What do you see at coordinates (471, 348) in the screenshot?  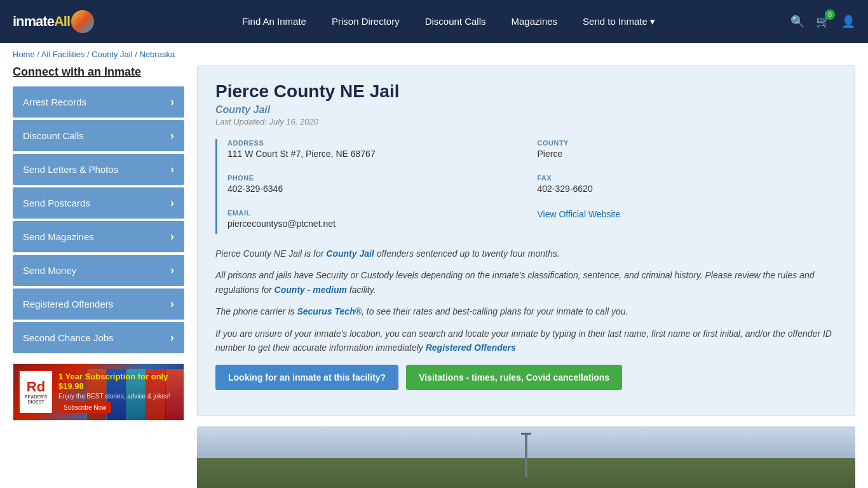 I see `registered-offenders-link: Registered Offenders` at bounding box center [471, 348].